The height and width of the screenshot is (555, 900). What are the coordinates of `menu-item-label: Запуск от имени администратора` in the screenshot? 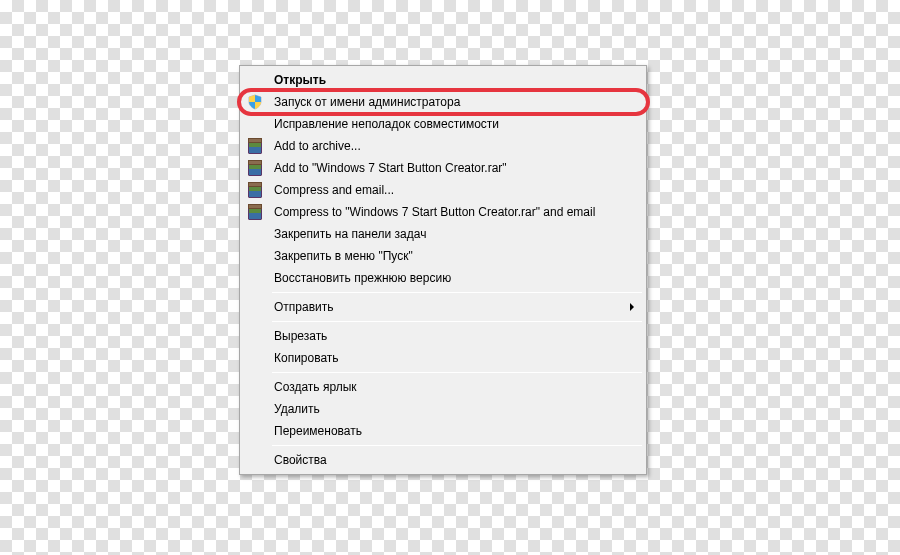 It's located at (367, 102).